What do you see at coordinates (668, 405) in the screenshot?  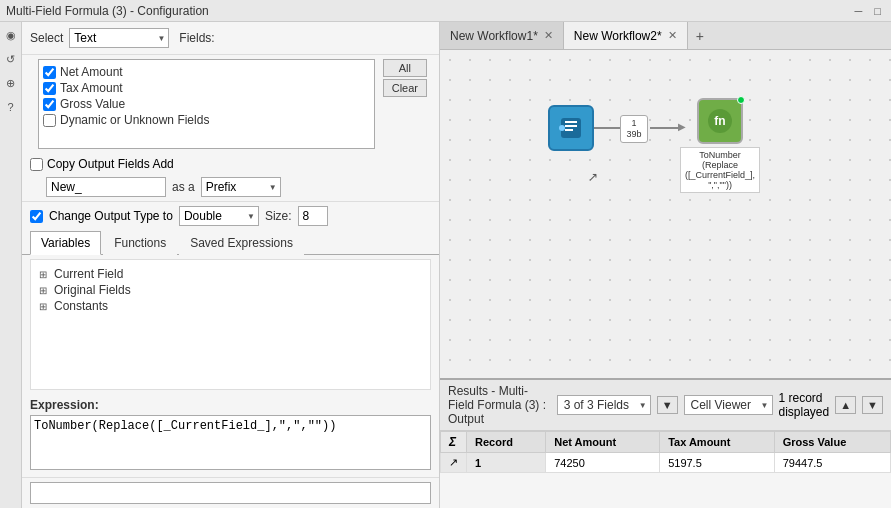 I see `fields-down-button: ▼` at bounding box center [668, 405].